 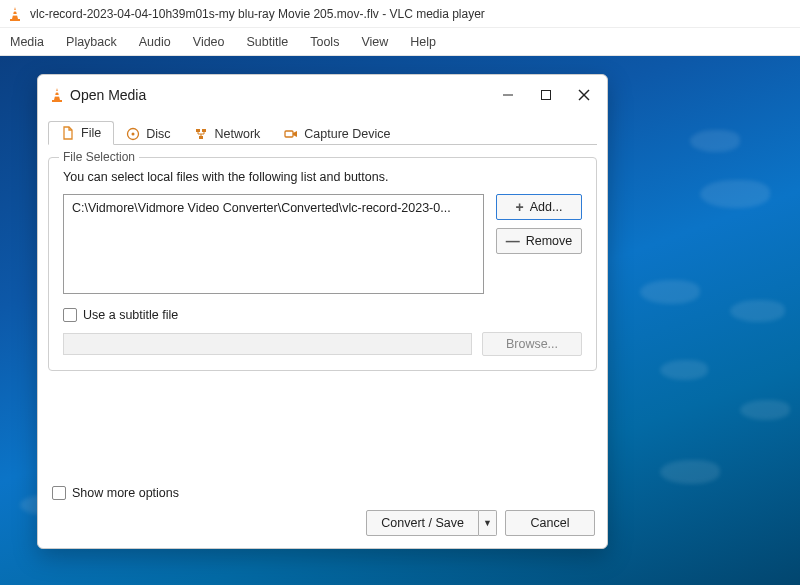 What do you see at coordinates (158, 134) in the screenshot?
I see `tab-disc-label: Disc` at bounding box center [158, 134].